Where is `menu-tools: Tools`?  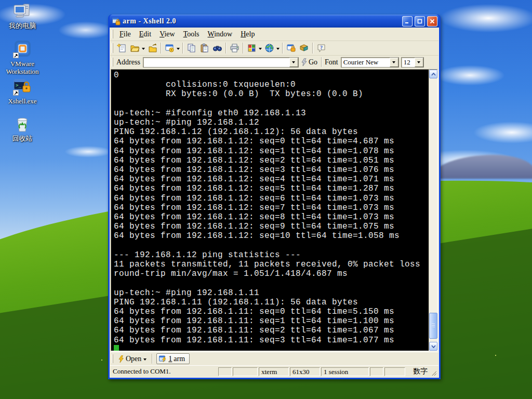
menu-tools: Tools is located at coordinates (191, 34).